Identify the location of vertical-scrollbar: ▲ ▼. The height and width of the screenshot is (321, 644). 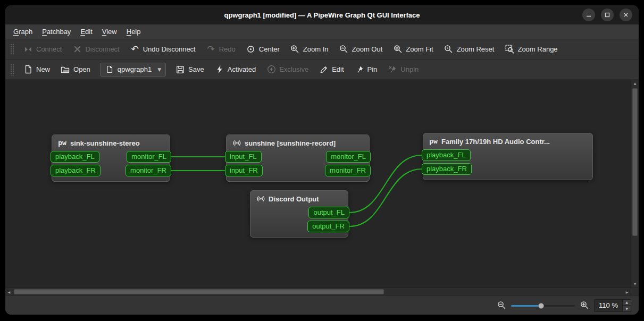
(635, 184).